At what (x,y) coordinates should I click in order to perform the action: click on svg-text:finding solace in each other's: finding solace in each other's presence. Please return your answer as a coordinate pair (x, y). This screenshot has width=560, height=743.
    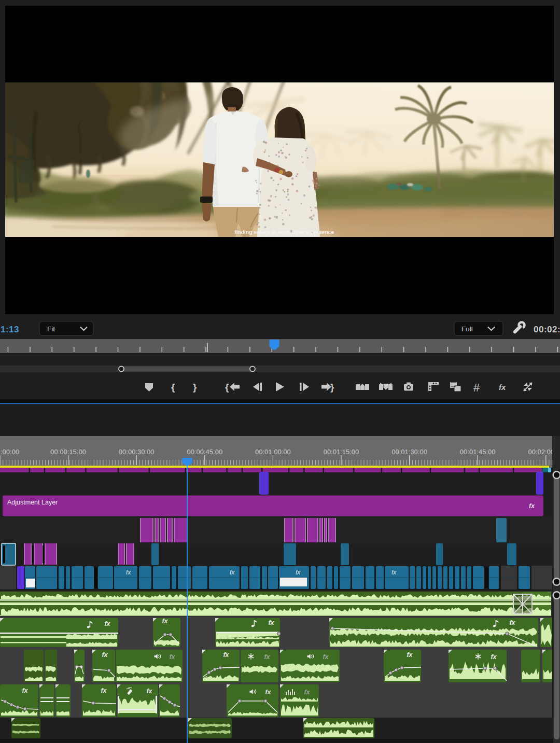
    Looking at the image, I should click on (284, 232).